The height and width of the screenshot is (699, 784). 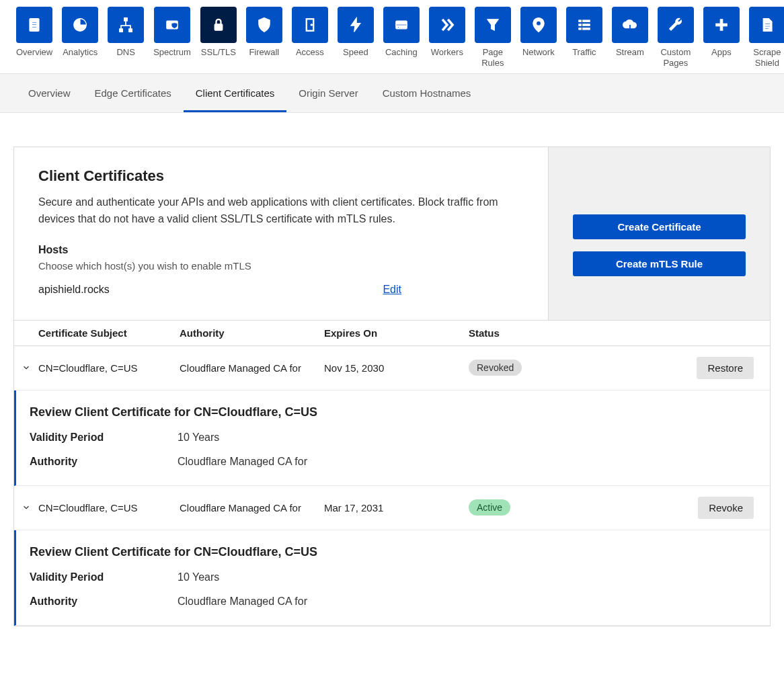 What do you see at coordinates (659, 234) in the screenshot?
I see `card-right: Create Certificate Create mTLS Rule` at bounding box center [659, 234].